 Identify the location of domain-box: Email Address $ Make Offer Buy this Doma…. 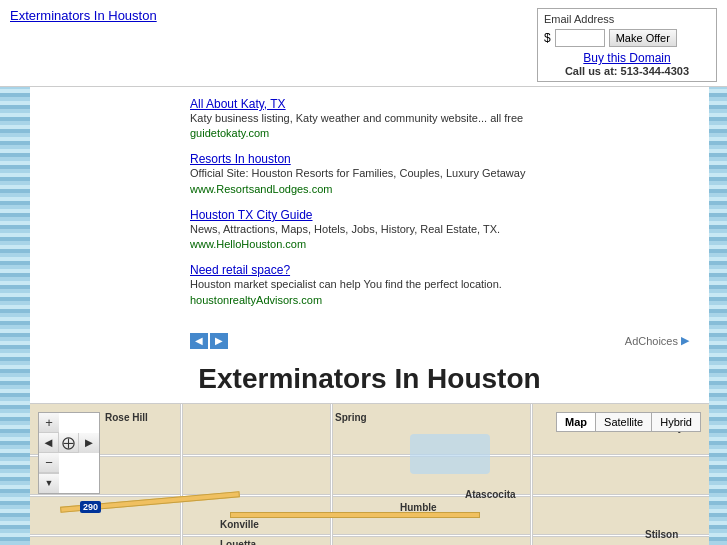
(627, 45).